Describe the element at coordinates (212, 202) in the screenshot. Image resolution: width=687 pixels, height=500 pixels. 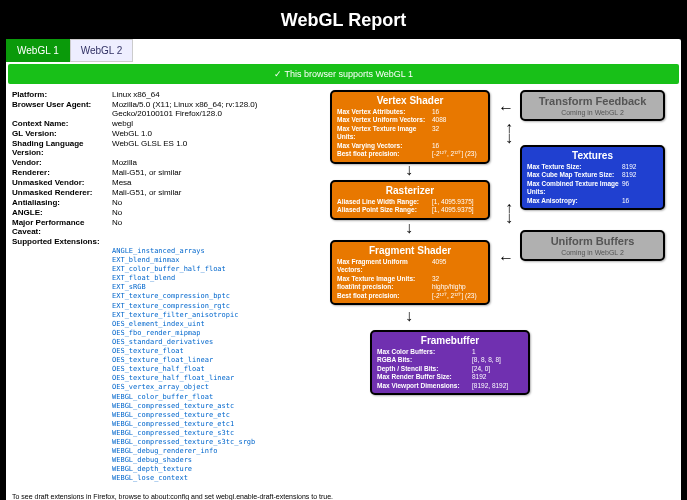
I see `aa-value: No` at that location.